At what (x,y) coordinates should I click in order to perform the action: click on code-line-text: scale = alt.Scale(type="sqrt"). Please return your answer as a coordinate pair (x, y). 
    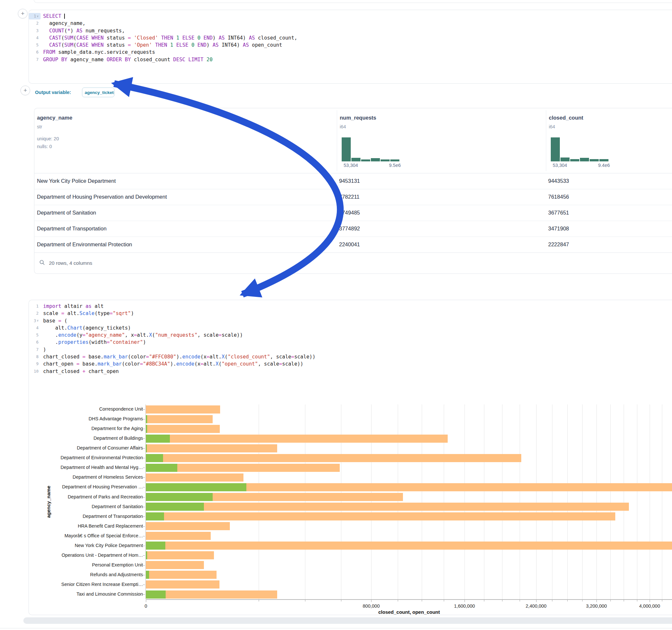
    Looking at the image, I should click on (87, 314).